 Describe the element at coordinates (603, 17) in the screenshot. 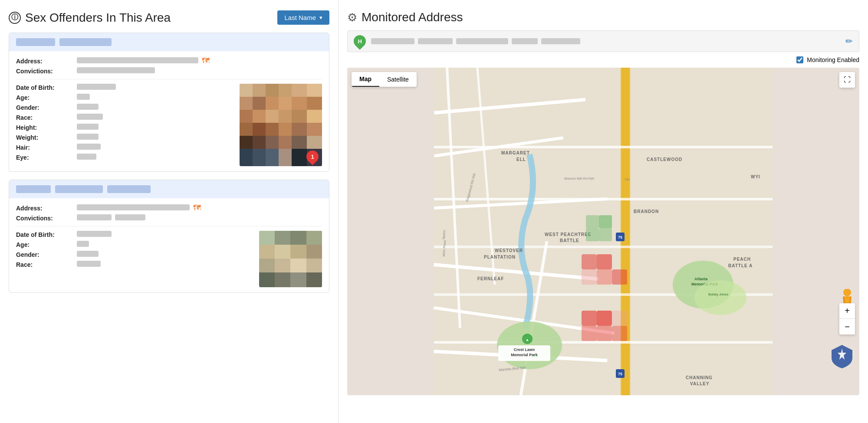

I see `right-header: ⚙ Monitored Address` at that location.